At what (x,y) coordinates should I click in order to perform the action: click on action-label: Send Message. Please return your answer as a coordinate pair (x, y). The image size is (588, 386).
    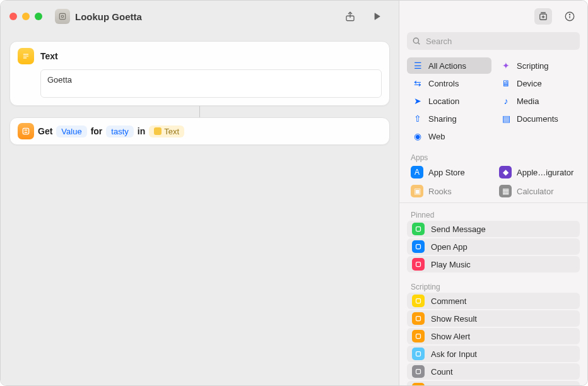
    Looking at the image, I should click on (458, 230).